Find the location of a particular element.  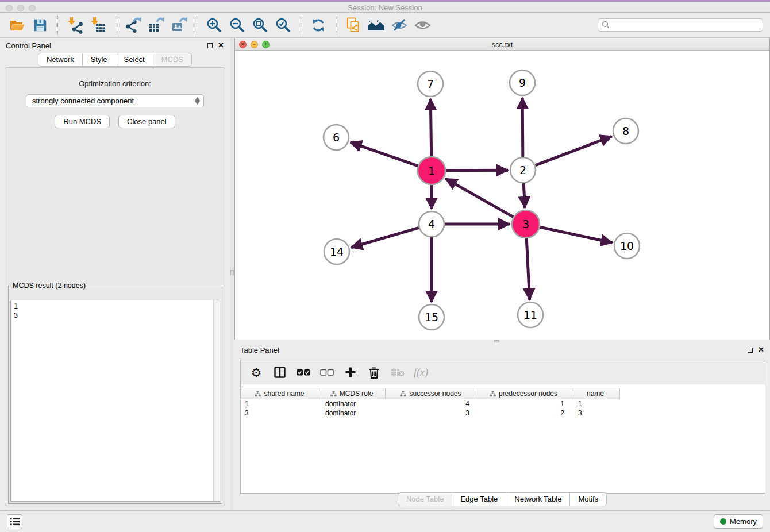

delete-row-button is located at coordinates (374, 372).